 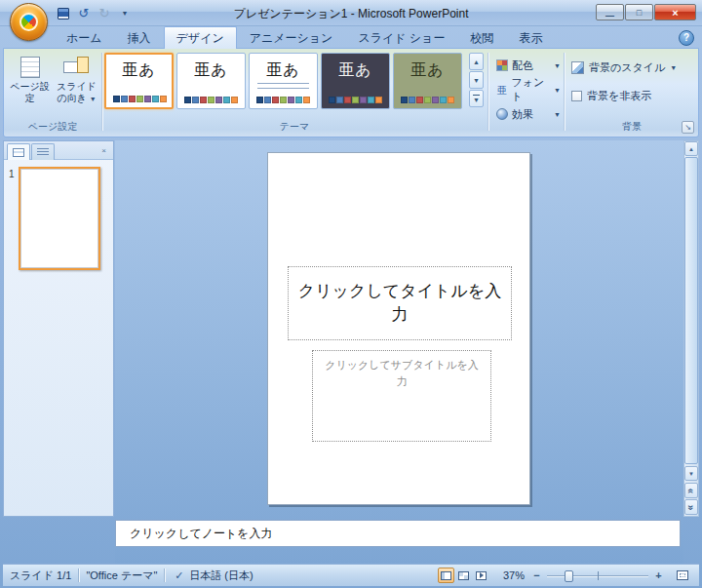 What do you see at coordinates (691, 474) in the screenshot?
I see `scroll-down-button: ▼` at bounding box center [691, 474].